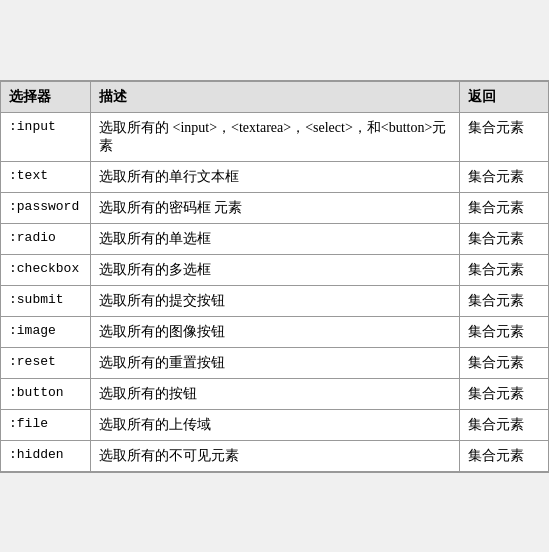  I want to click on table-row: :checkbox选取所有的多选框集合元素, so click(275, 270).